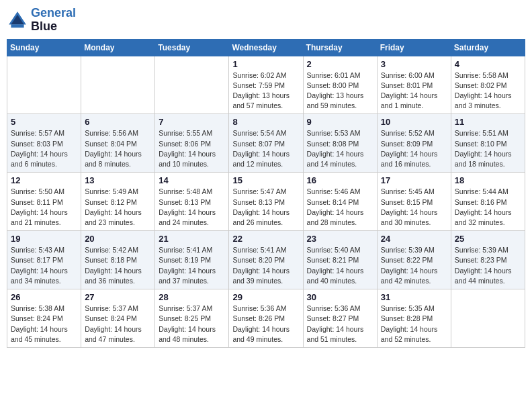 Image resolution: width=532 pixels, height=411 pixels. Describe the element at coordinates (340, 207) in the screenshot. I see `day-info: Sunrise: 5:46 AMSunset: 8:14 PMDaylight:…` at that location.